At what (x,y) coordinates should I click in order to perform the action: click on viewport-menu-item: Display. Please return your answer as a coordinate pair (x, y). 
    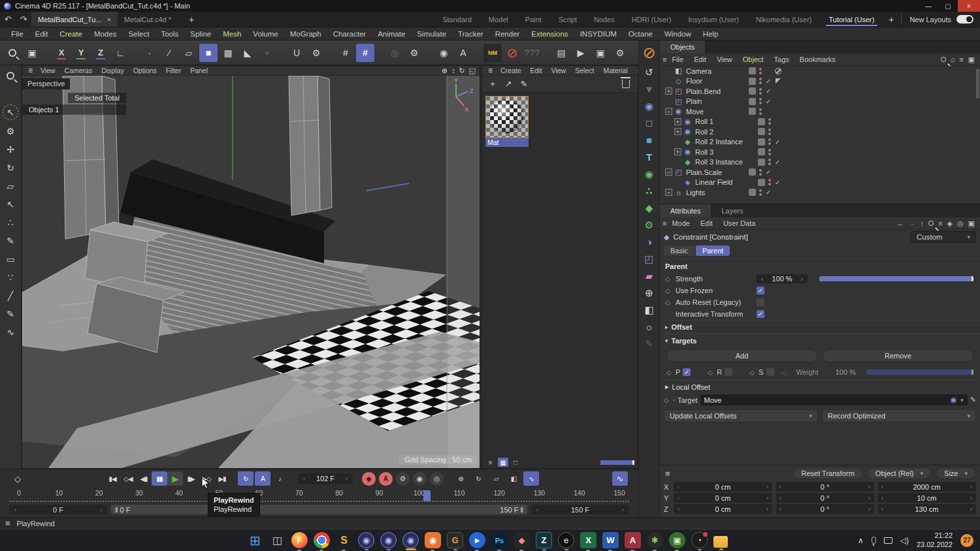
    Looking at the image, I should click on (112, 71).